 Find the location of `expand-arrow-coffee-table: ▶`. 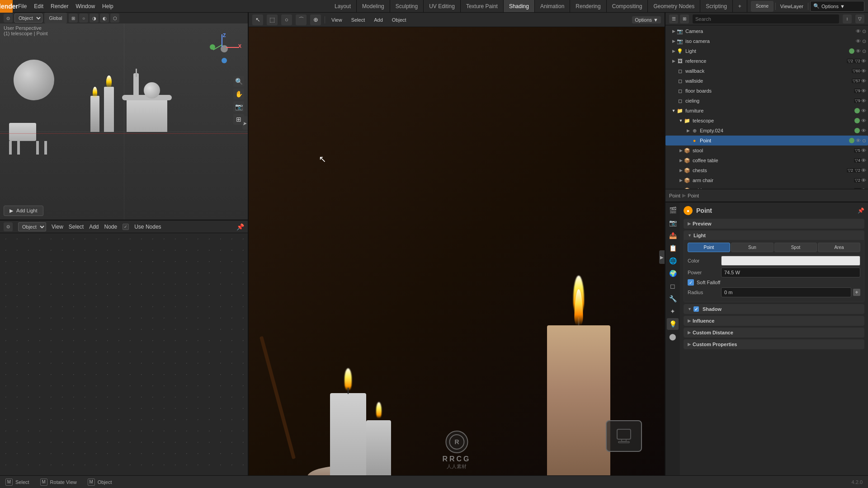

expand-arrow-coffee-table: ▶ is located at coordinates (681, 160).